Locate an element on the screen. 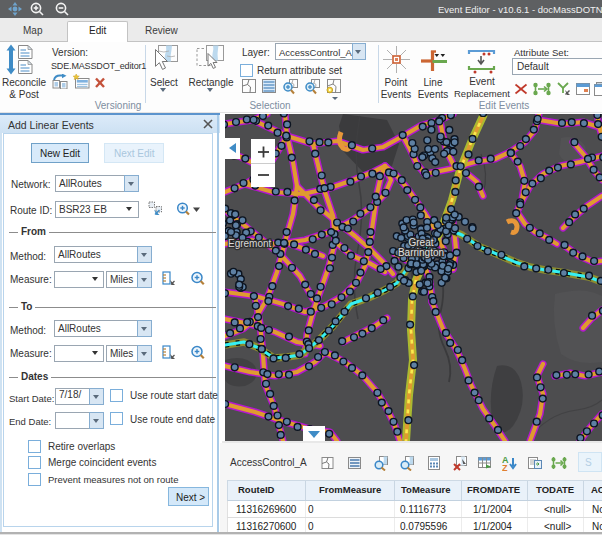  svg-text: Barrington is located at coordinates (421, 252).